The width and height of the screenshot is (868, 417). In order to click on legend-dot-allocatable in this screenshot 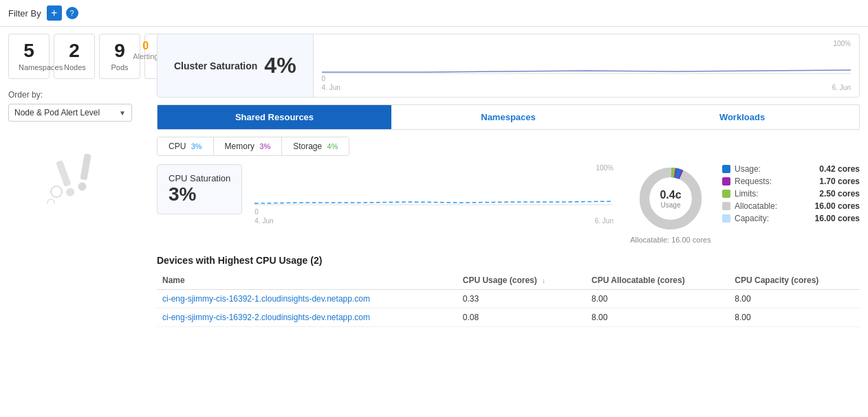, I will do `click(726, 206)`.